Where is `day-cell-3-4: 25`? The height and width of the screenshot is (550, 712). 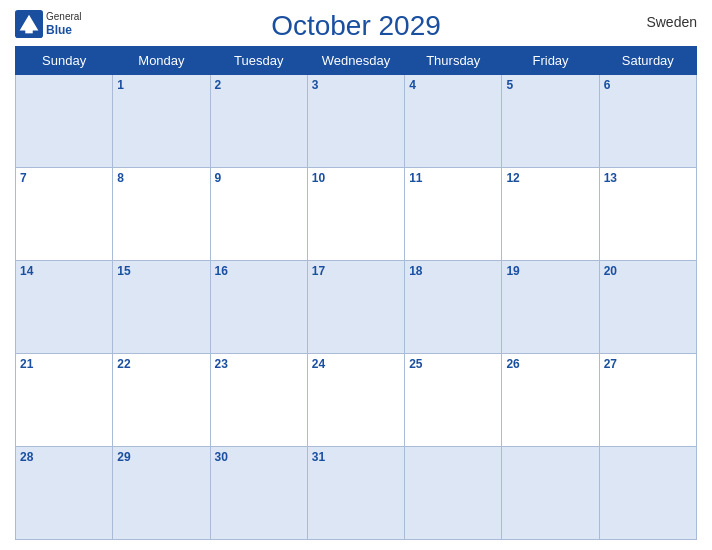
day-cell-3-4: 25 is located at coordinates (454, 400).